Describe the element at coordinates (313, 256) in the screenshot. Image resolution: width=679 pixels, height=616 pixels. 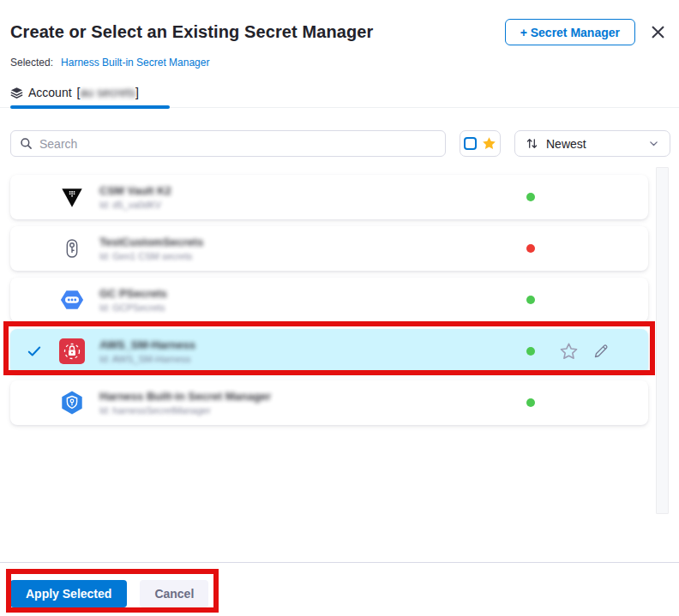
I see `secret-manager-id: Id: Gen1 CSM secrets` at that location.